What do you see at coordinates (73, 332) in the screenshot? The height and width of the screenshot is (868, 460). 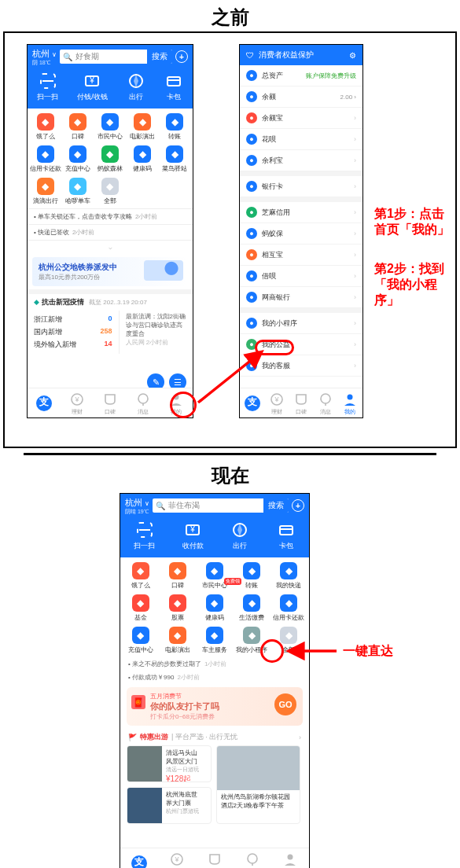 I see `covid-row: 国内新增258` at bounding box center [73, 332].